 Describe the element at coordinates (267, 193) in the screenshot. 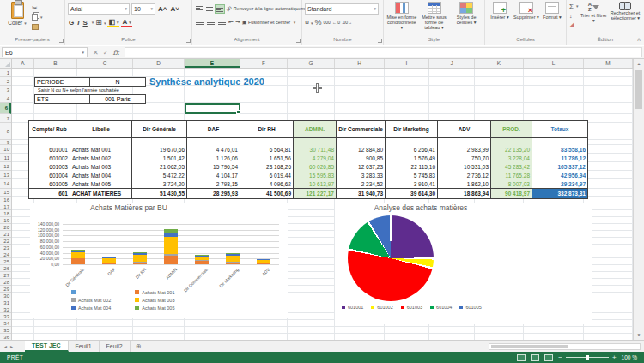

I see `table-cell: 41 500,69` at that location.